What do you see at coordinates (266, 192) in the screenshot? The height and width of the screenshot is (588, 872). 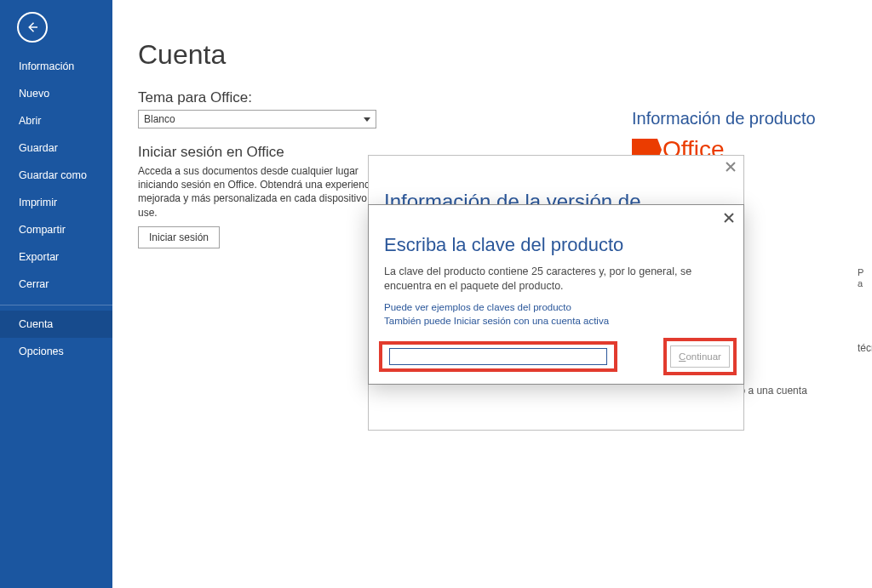 I see `signin-body: Acceda a sus documentos desde cualquier …` at bounding box center [266, 192].